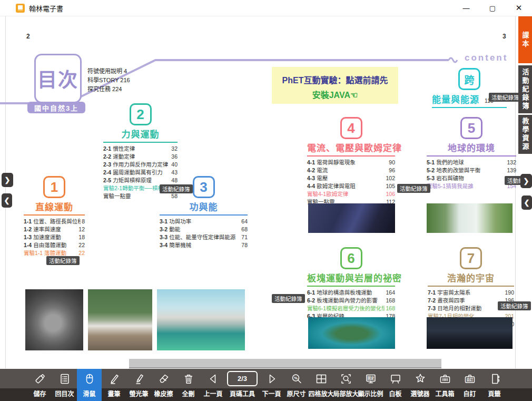 The image size is (532, 401). What do you see at coordinates (64, 385) in the screenshot?
I see `toc-tool: 回目次` at bounding box center [64, 385].